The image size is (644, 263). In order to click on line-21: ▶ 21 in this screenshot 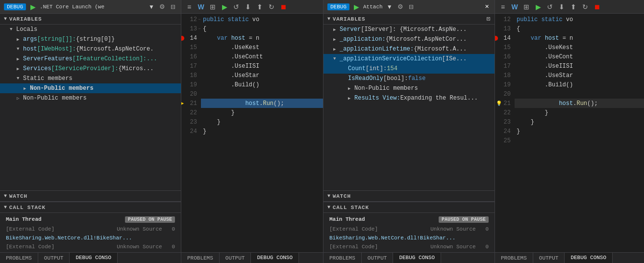, I will do `click(191, 103)`.